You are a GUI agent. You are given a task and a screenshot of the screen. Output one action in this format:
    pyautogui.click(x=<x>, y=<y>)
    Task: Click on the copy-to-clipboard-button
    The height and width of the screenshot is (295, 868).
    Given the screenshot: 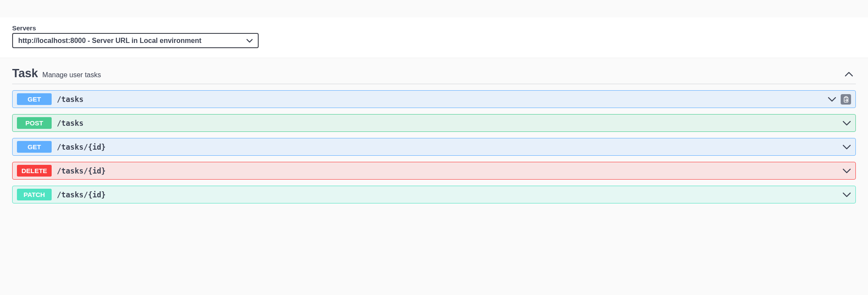 What is the action you would take?
    pyautogui.click(x=846, y=99)
    